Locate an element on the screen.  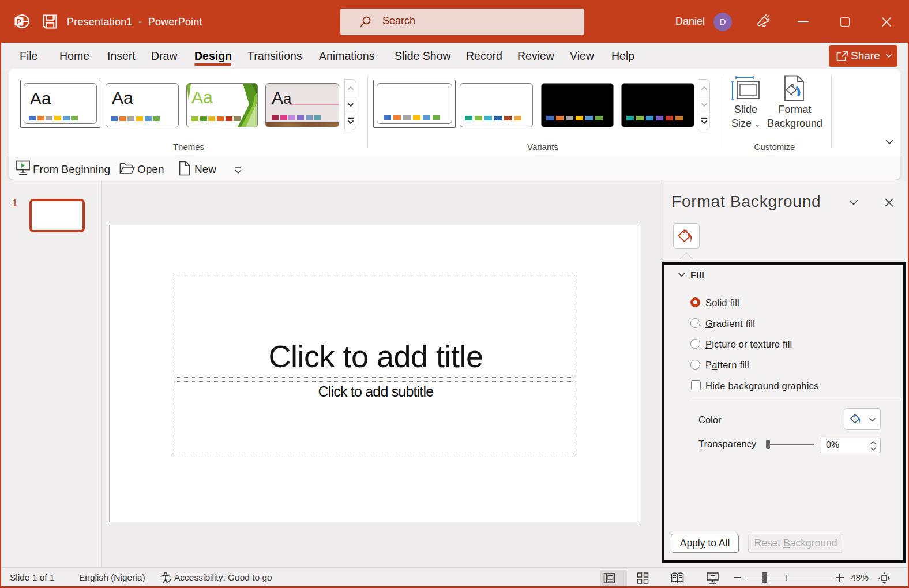
svg-text: P is located at coordinates (19, 22).